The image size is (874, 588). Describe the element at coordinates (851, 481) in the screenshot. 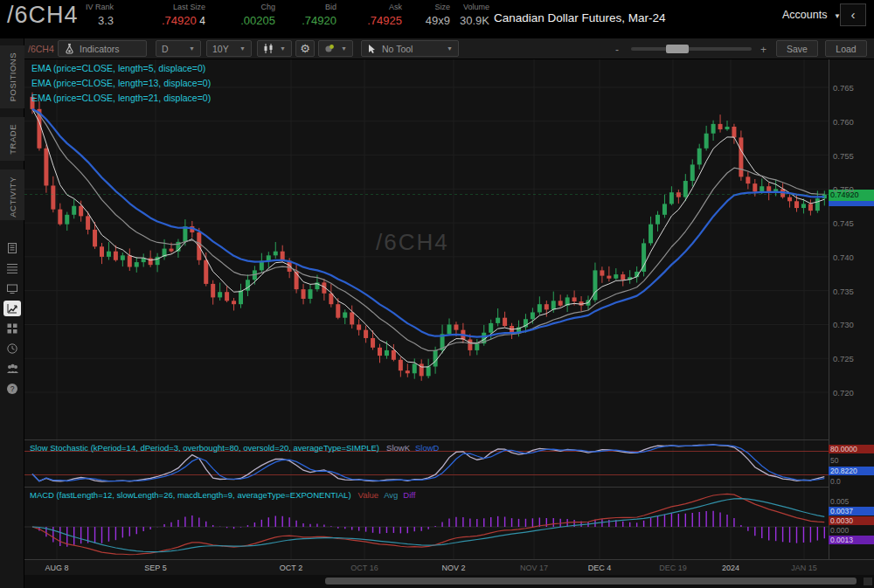

I see `stoch-zero-label: 0.0` at that location.